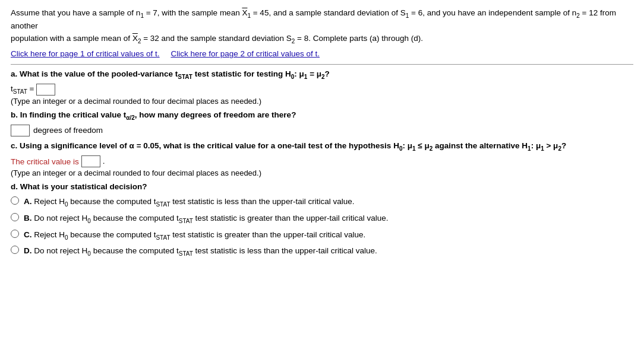 This screenshot has width=644, height=337. What do you see at coordinates (175, 74) in the screenshot?
I see `part-a-question: What is the value of the pooled-variance…` at bounding box center [175, 74].